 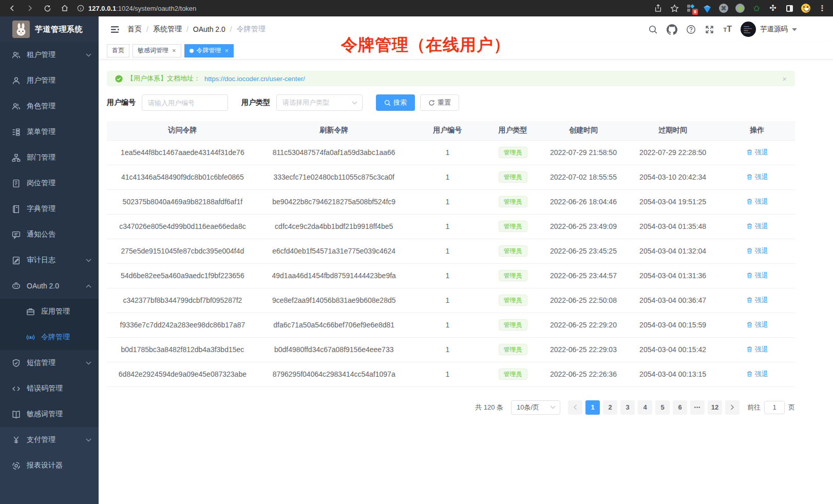 What do you see at coordinates (674, 8) in the screenshot?
I see `bookmark-star-icon` at bounding box center [674, 8].